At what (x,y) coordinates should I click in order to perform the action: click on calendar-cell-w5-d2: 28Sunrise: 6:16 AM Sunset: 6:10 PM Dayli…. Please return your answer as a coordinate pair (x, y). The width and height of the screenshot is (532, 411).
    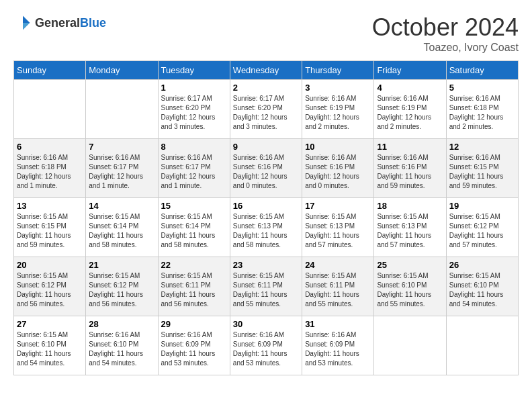
    Looking at the image, I should click on (122, 346).